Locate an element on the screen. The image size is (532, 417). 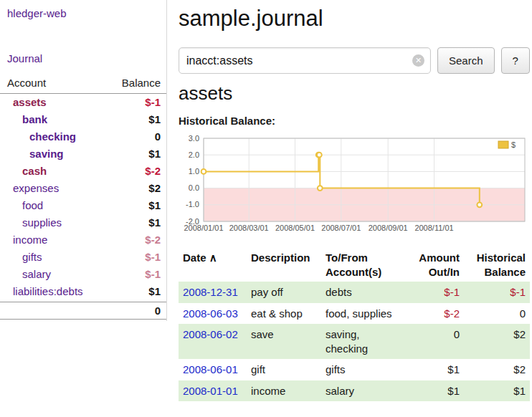
register-row: 2008-06-03 eat & shop food, supplies $-2… is located at coordinates (354, 314).